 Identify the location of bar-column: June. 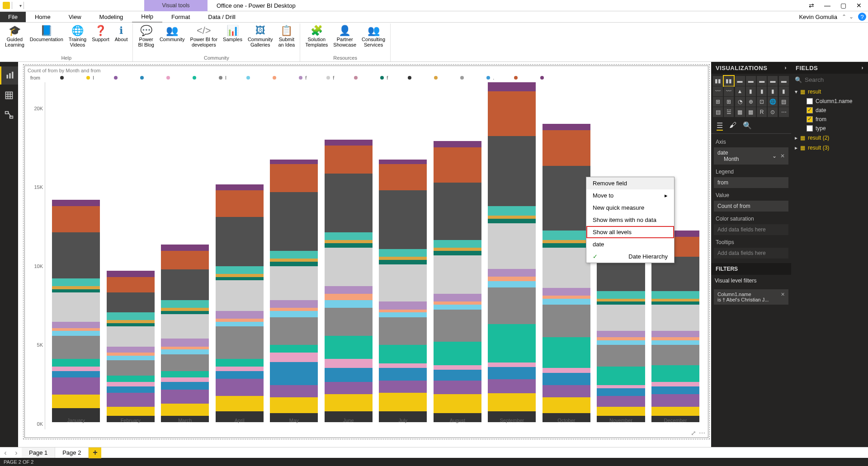
(349, 252).